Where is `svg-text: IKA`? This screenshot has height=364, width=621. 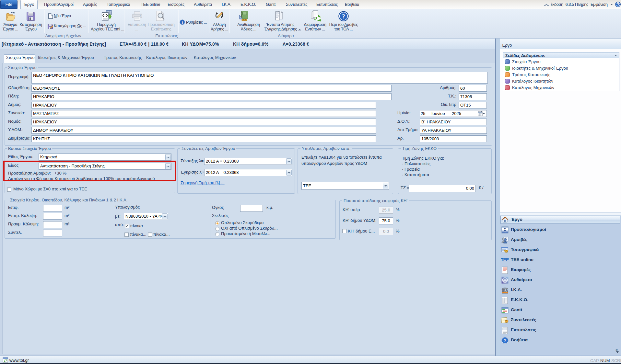 svg-text: IKA is located at coordinates (505, 290).